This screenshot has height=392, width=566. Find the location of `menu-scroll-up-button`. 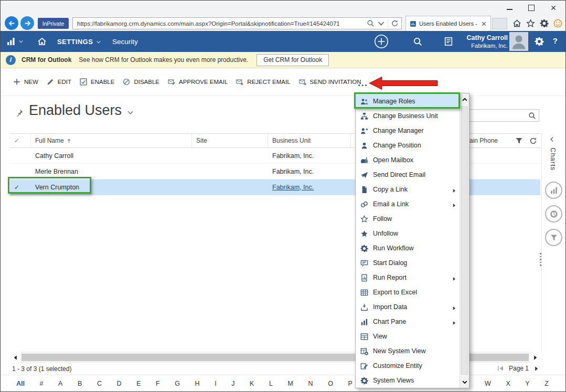

menu-scroll-up-button is located at coordinates (465, 100).